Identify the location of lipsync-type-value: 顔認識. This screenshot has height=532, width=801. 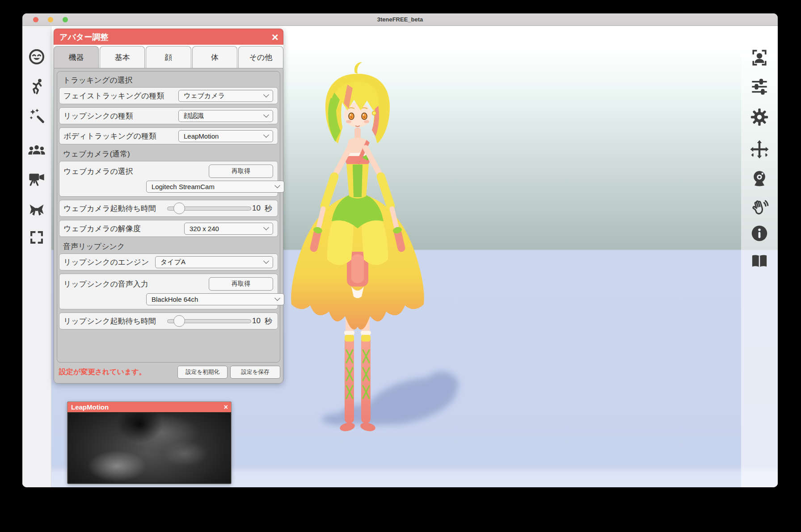
(194, 116).